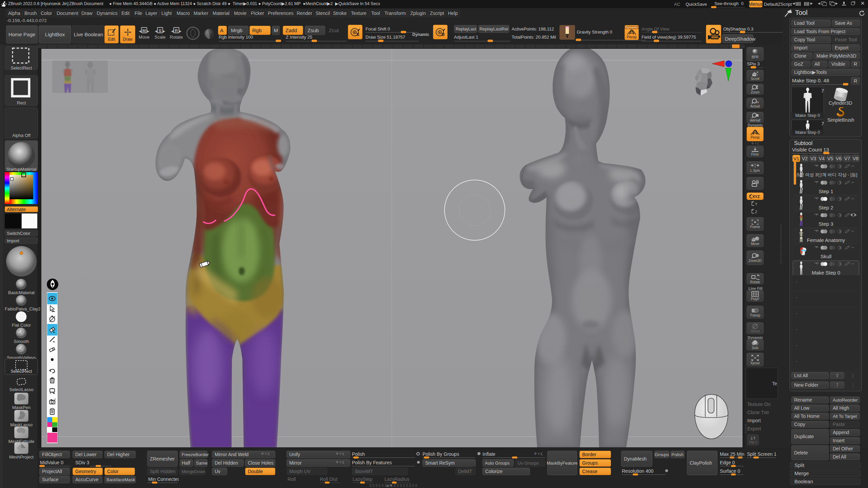 This screenshot has width=868, height=488. Describe the element at coordinates (757, 102) in the screenshot. I see `svg-text: x1` at that location.